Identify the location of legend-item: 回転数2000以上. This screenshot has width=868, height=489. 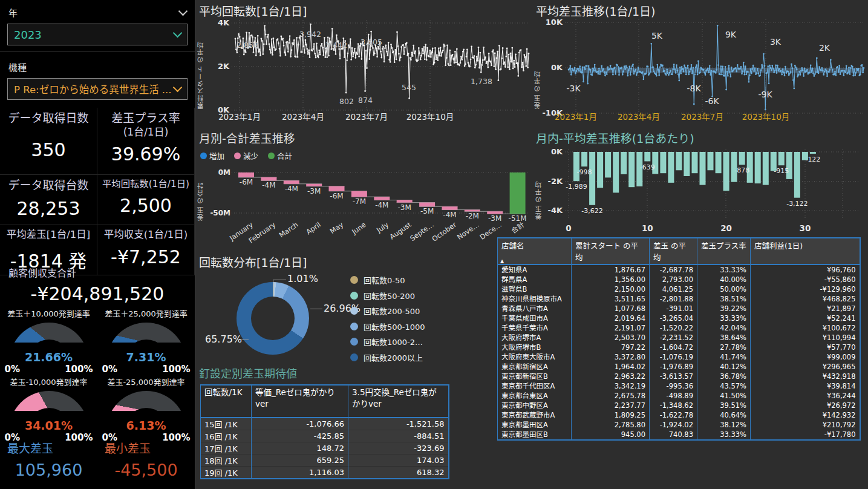
(387, 357).